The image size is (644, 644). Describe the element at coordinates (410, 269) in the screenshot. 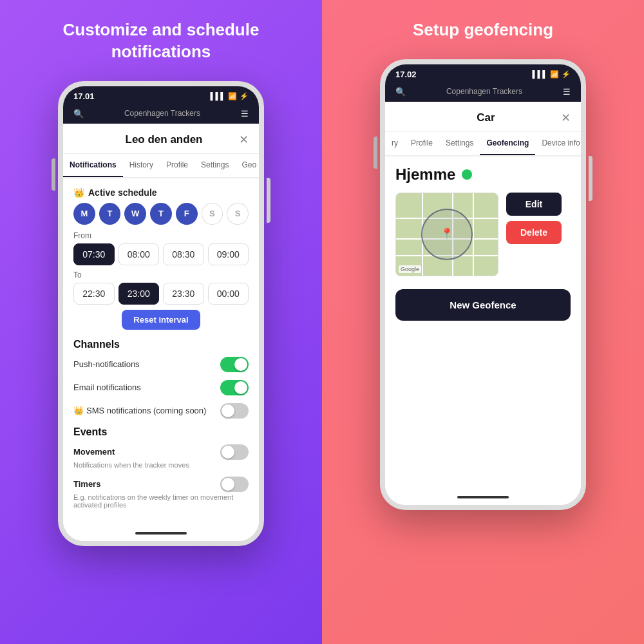

I see `map-watermark: Google` at that location.